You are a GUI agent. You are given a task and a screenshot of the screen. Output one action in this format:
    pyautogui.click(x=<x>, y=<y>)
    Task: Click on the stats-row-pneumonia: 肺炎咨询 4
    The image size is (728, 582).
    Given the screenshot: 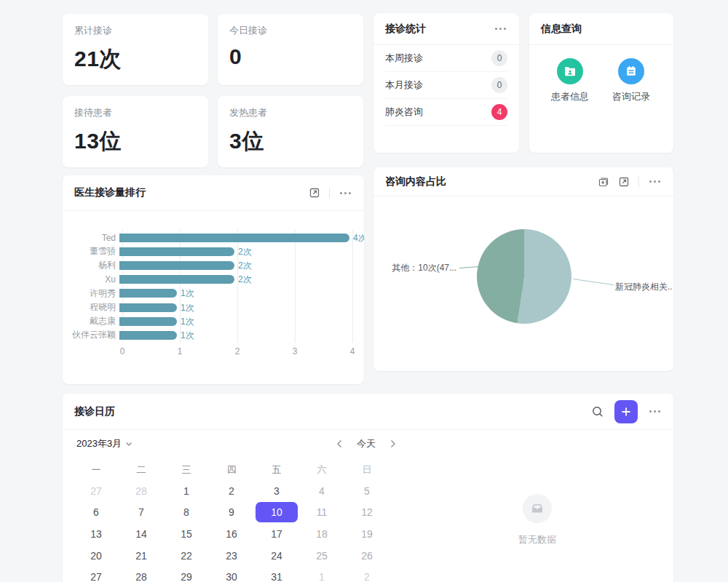 What is the action you would take?
    pyautogui.click(x=446, y=112)
    